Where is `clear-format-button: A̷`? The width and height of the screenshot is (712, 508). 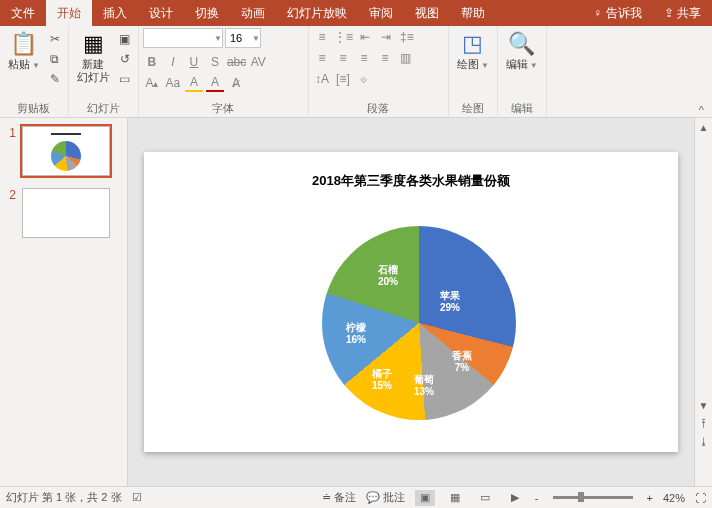
clear-format-button: A̷ is located at coordinates (236, 83).